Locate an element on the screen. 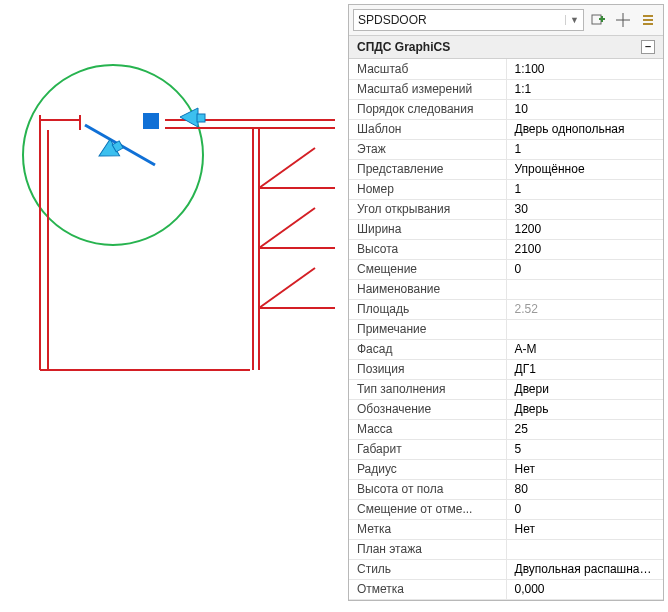  property-name: Габарит is located at coordinates (428, 449).